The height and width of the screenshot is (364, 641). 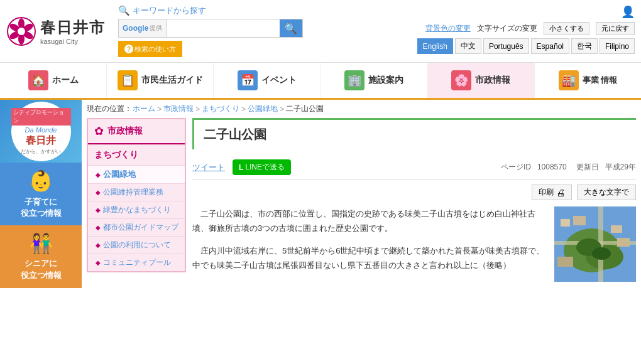 I want to click on article-body: 二子山公園は、市の西部に位置し、国指定の史跡である味美二子山古墳をはじめ白山神社…, so click(x=414, y=244).